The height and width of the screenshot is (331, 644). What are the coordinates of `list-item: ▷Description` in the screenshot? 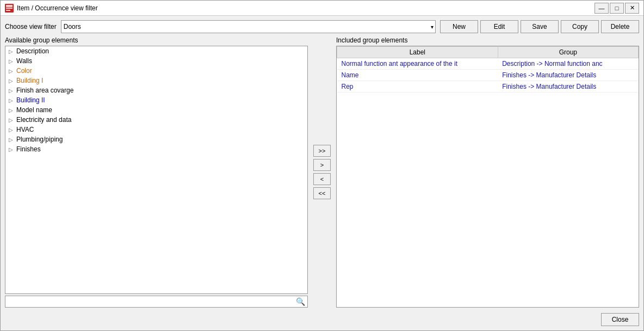 It's located at (157, 51).